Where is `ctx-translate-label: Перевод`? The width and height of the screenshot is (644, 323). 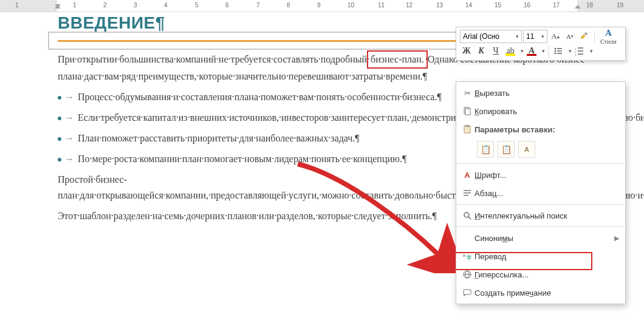 ctx-translate-label: Перевод is located at coordinates (547, 256).